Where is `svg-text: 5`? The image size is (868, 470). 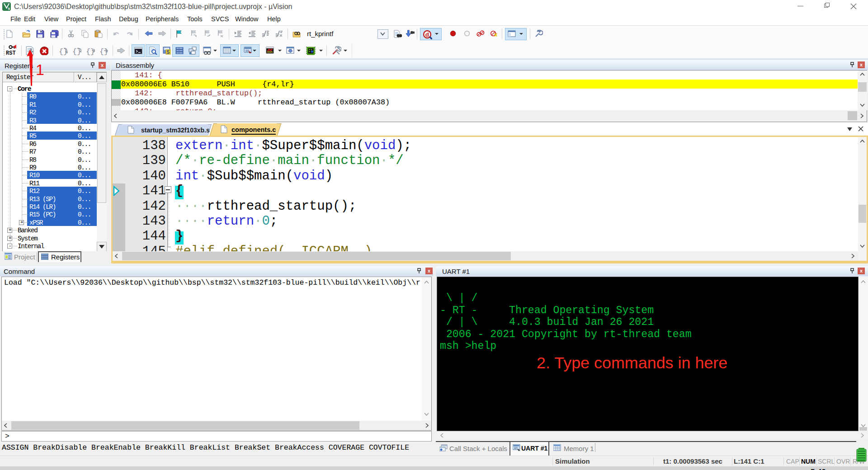 svg-text: 5 is located at coordinates (9, 9).